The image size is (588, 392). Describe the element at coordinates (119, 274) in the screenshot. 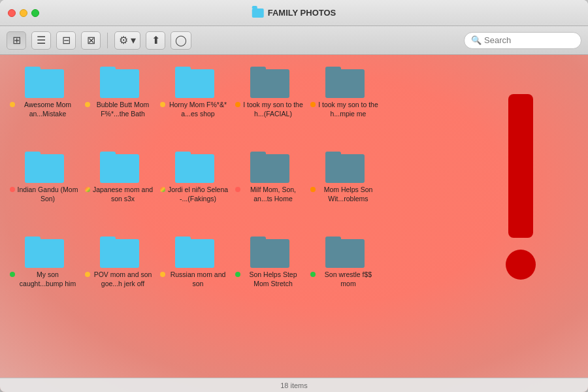

I see `folder-item: POV mom and son goe...h jerk off` at that location.